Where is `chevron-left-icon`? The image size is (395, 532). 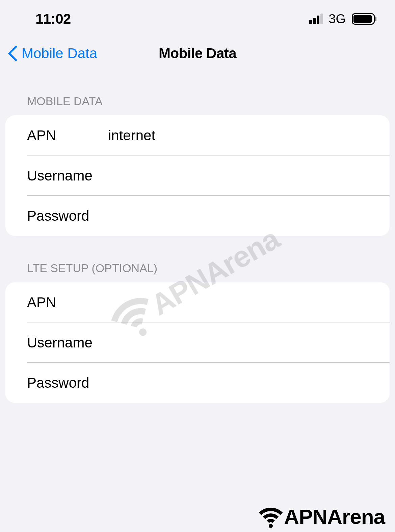
chevron-left-icon is located at coordinates (13, 53).